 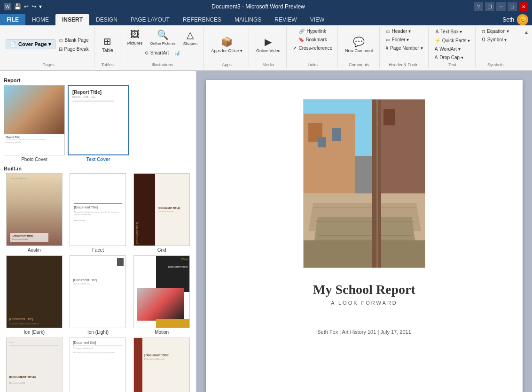 I want to click on symbol-button: Ω Symbol ▾, so click(x=494, y=39).